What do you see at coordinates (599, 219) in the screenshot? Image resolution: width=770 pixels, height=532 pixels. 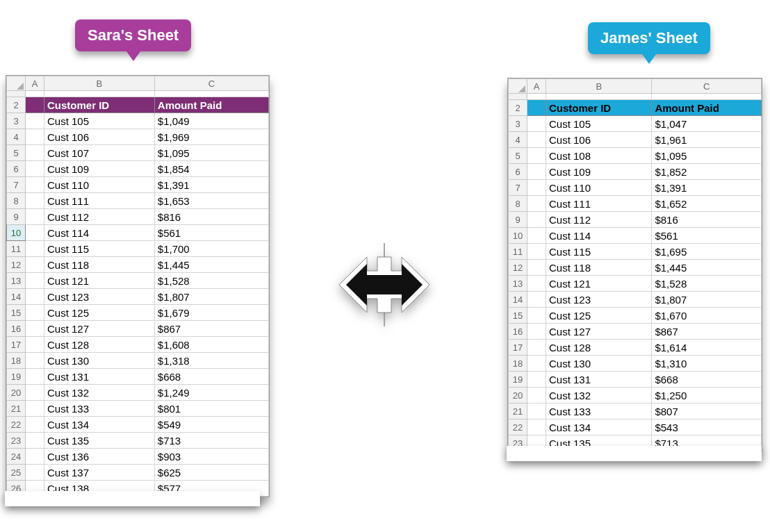 I see `customer-id-cell: Cust 112` at bounding box center [599, 219].